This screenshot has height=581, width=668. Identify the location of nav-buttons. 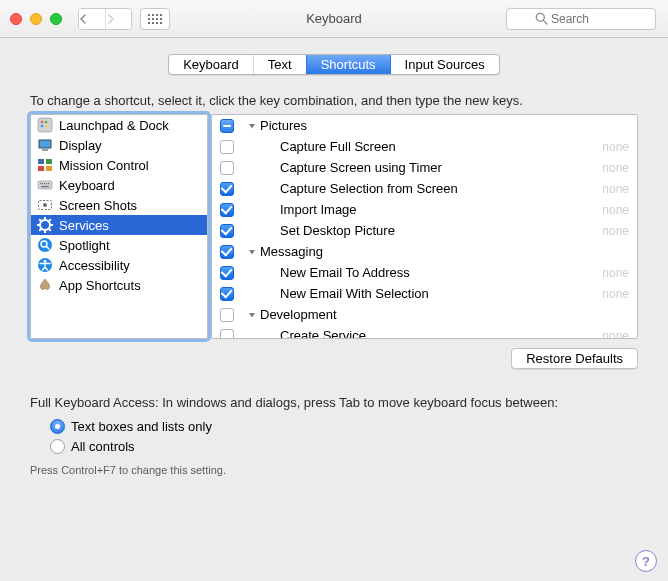
(105, 19).